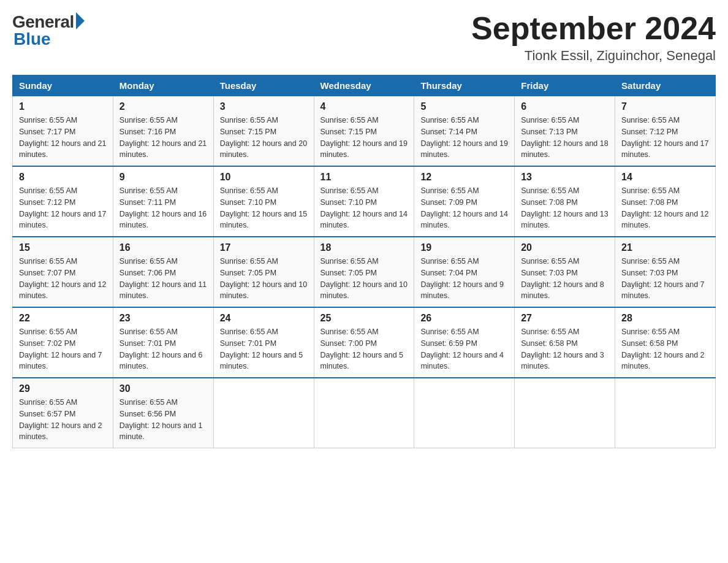 This screenshot has width=728, height=563. I want to click on day-number: 22, so click(63, 318).